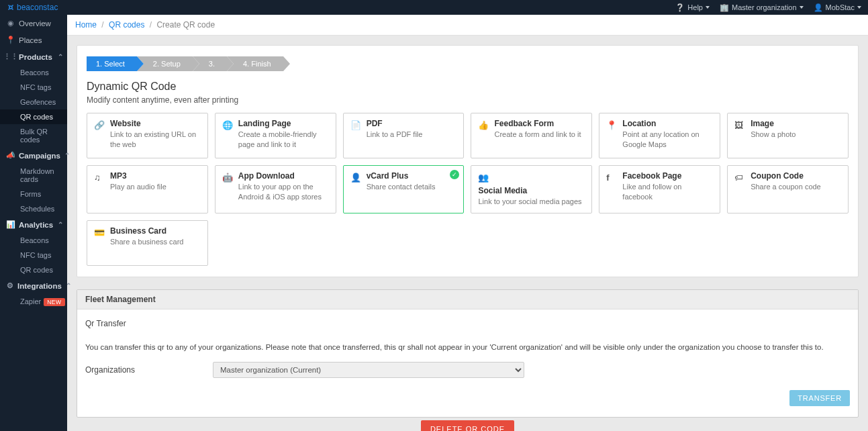 The width and height of the screenshot is (868, 431). Describe the element at coordinates (532, 136) in the screenshot. I see `card-feedback: 👍Feedback FormCreate a form and link to …` at that location.